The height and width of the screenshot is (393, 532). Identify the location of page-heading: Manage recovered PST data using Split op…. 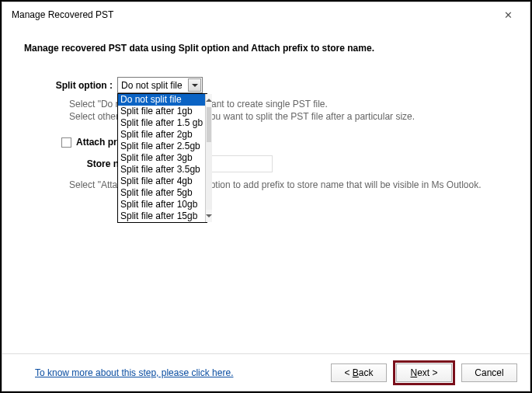
(266, 48).